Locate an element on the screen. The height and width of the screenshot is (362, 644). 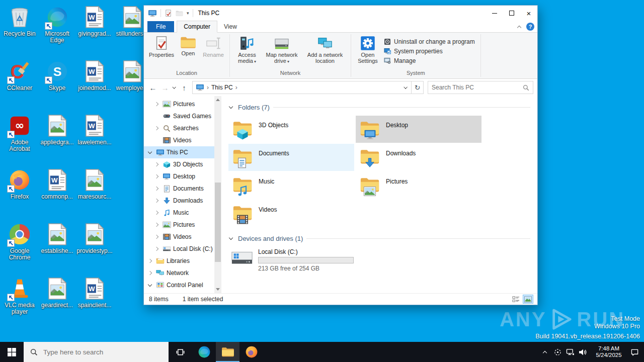
desktop-icon-vlc: VLC media player is located at coordinates (20, 296).